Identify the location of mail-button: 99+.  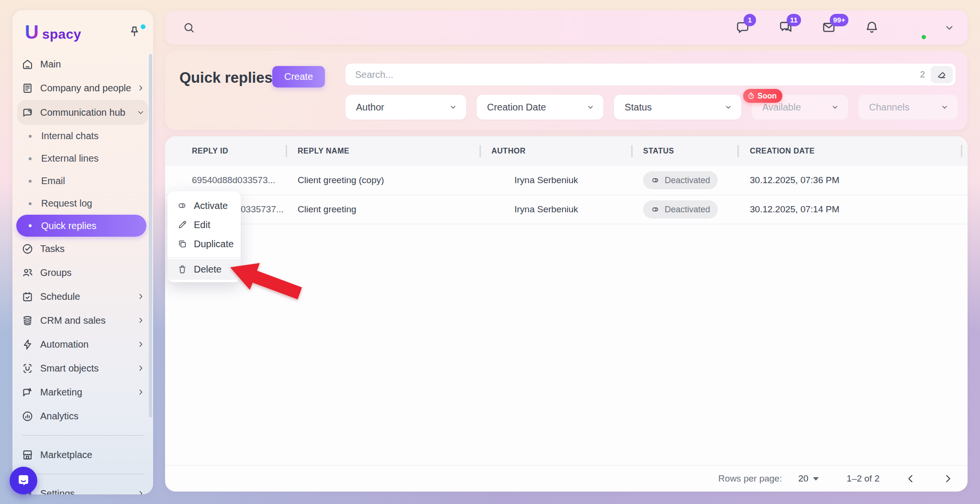
(829, 28).